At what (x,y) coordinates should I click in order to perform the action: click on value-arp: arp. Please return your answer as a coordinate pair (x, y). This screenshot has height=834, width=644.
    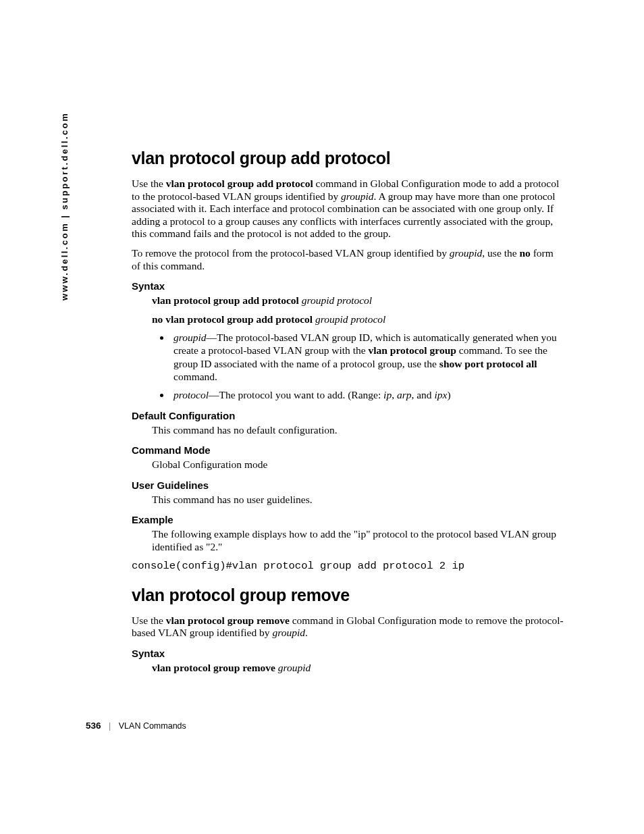
    Looking at the image, I should click on (404, 394).